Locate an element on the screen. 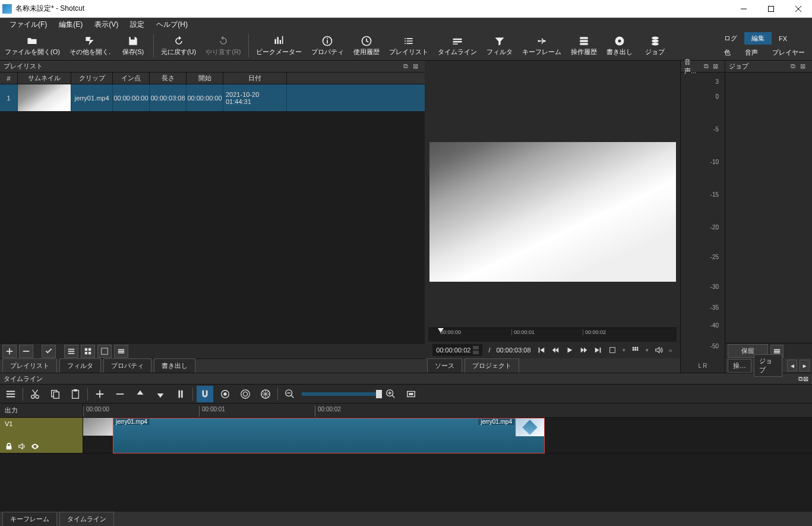 The height and width of the screenshot is (526, 812). save-button: 保存(S) is located at coordinates (133, 46).